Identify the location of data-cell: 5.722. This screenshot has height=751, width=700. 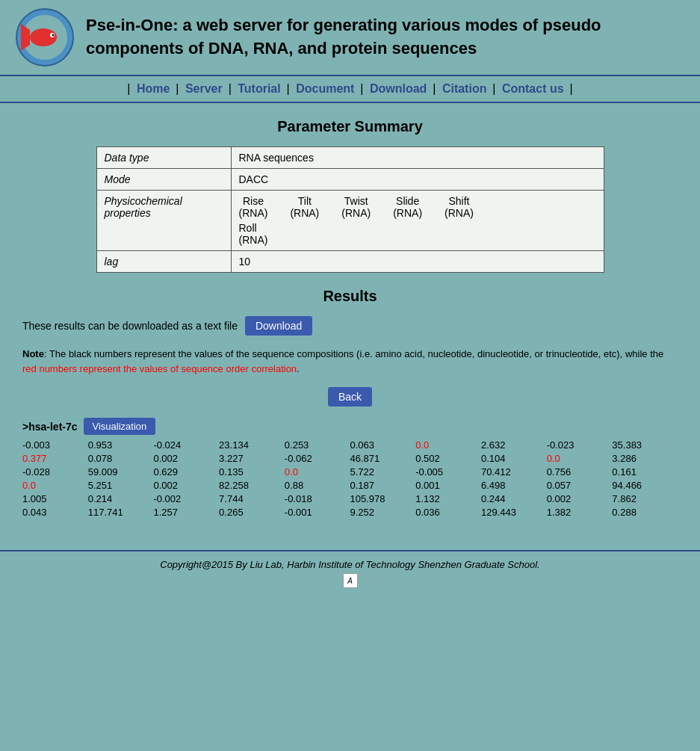
(383, 472).